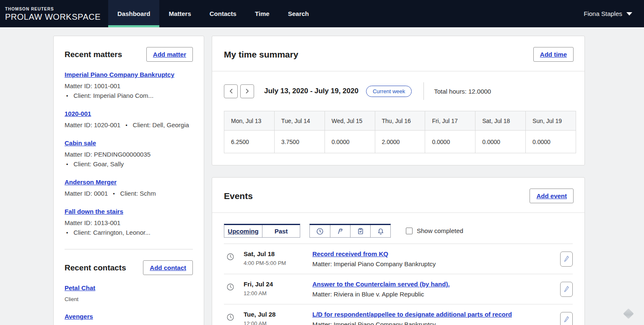 The width and height of the screenshot is (644, 325). Describe the element at coordinates (86, 193) in the screenshot. I see `matter-id: Matter ID: 0001` at that location.